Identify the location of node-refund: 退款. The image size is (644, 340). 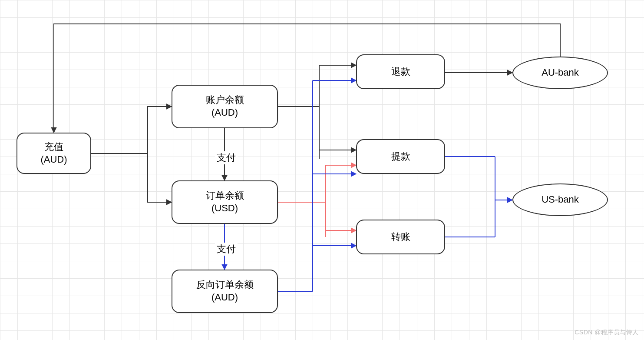
(400, 72).